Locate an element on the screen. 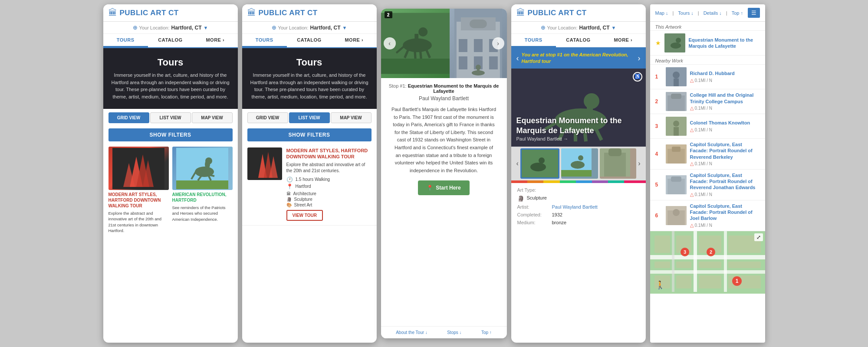  tour-card-title-1: MODERN ART STYLES, HARTFORD DOWNTOWN WAL… is located at coordinates (139, 200).